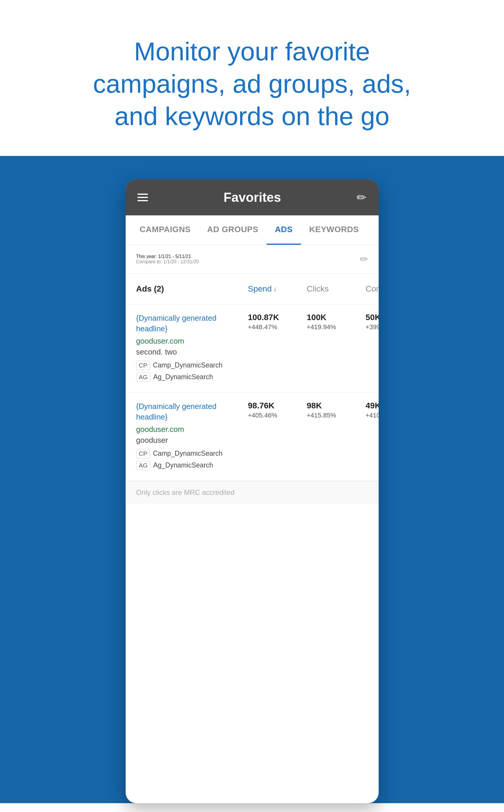 This screenshot has height=812, width=504. I want to click on tab-keywords: KEYWORDS, so click(334, 230).